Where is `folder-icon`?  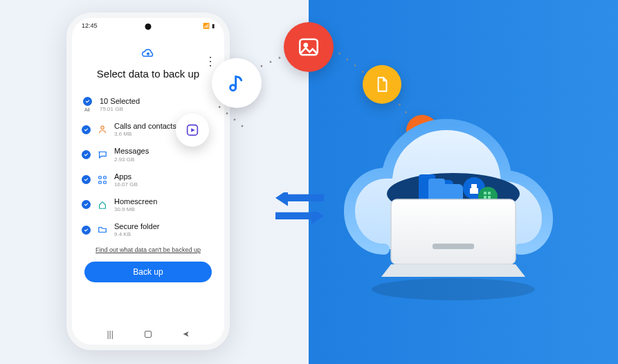 folder-icon is located at coordinates (102, 230).